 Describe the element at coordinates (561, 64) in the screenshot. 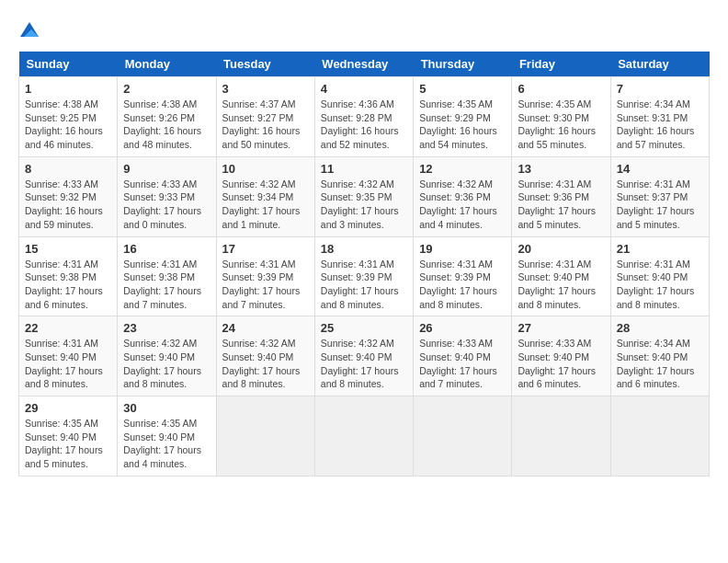

I see `weekday-friday: Friday` at that location.